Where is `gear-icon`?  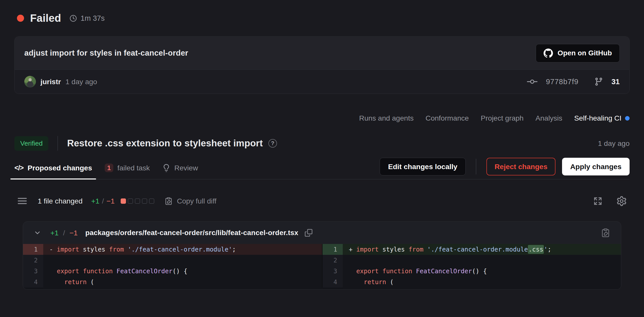
gear-icon is located at coordinates (622, 201).